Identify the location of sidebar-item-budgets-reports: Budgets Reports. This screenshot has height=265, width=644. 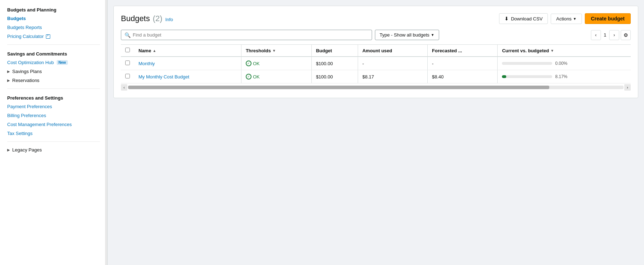
(54, 27).